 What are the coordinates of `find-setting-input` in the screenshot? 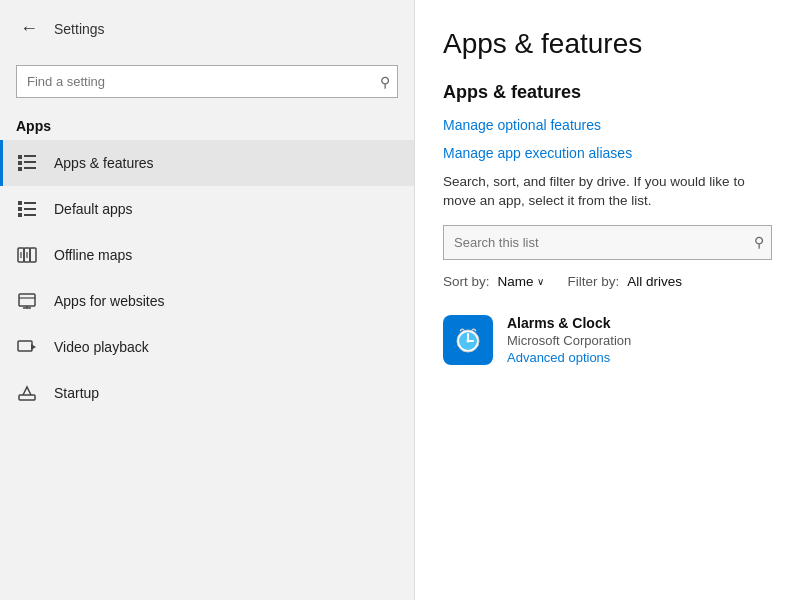 It's located at (207, 82).